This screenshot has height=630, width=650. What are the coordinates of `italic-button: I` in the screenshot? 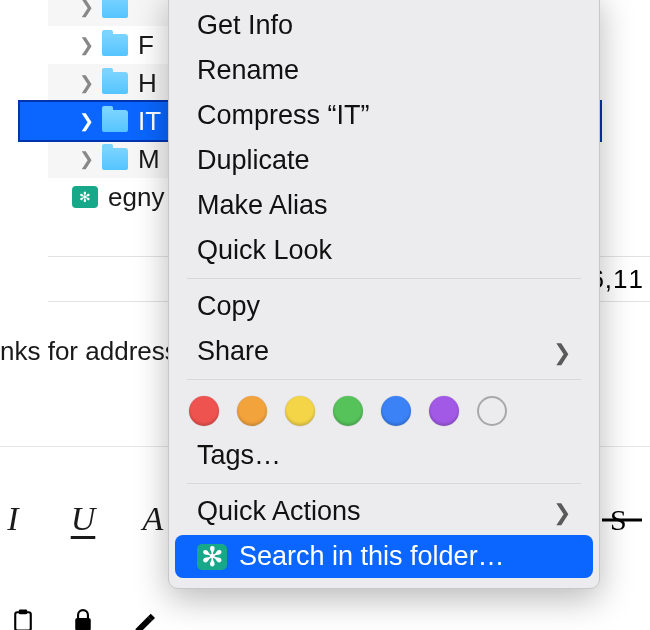 It's located at (15, 519).